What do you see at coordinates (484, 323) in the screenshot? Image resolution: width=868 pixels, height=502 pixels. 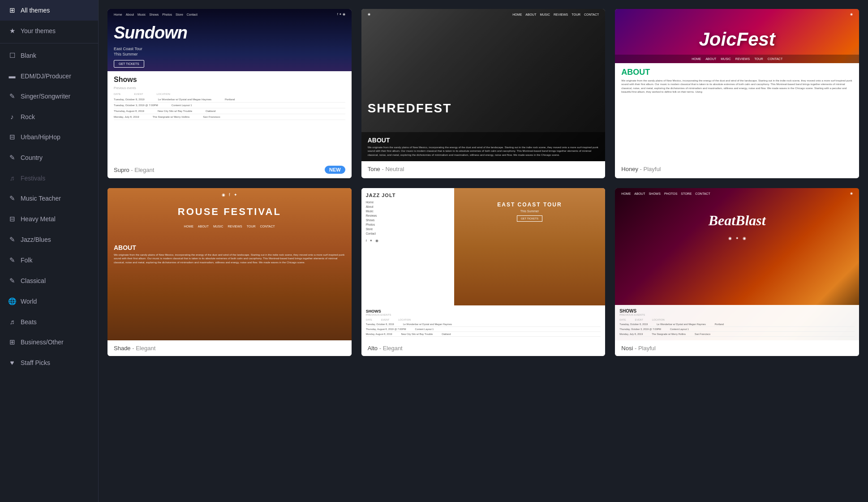 I see `alto-shows: SHOWS PREVIOUS EVENTS DATEEVENTLOCATION …` at bounding box center [484, 323].